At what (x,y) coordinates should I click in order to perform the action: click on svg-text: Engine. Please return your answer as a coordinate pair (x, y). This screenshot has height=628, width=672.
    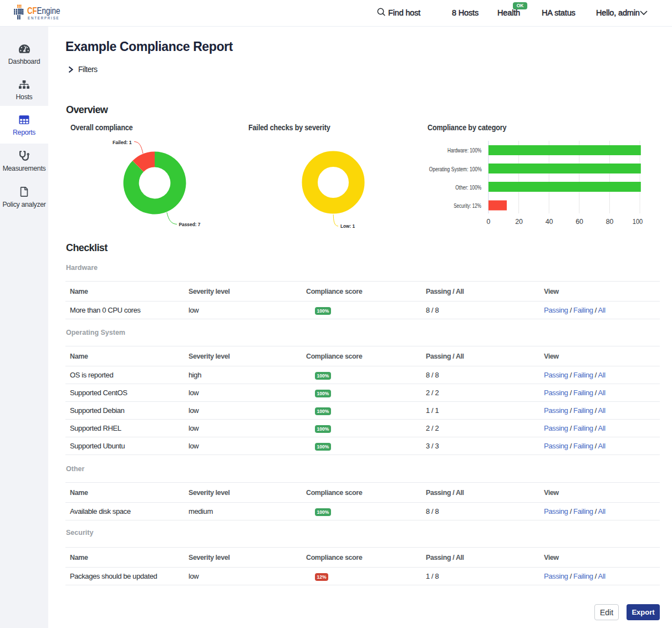
    Looking at the image, I should click on (49, 11).